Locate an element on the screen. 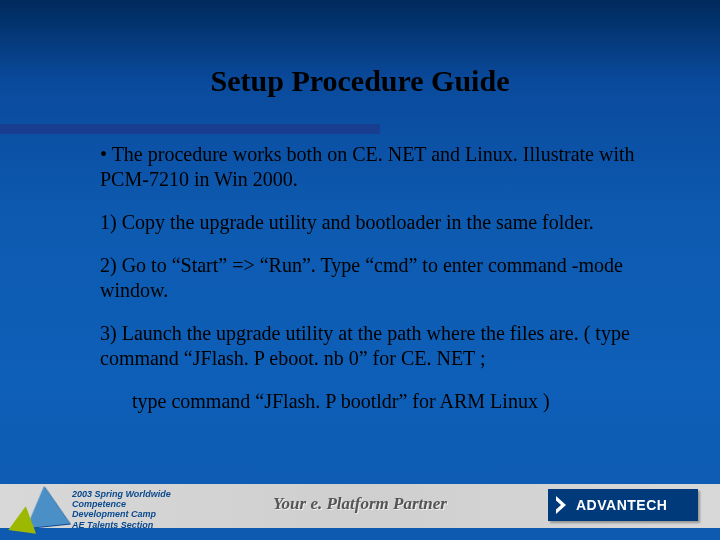 This screenshot has height=540, width=720. step-1: 1) Copy the upgrade utility and bootload… is located at coordinates (380, 222).